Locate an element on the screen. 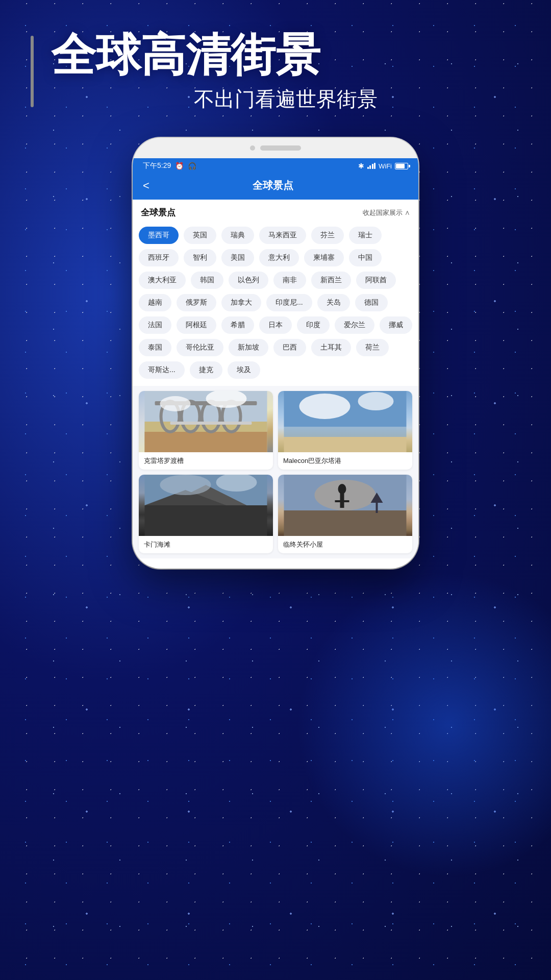  country-tags-grid: 墨西哥英国瑞典马来西亚芬兰瑞士西班牙智利美国意大利柬埔寨中国澳大利亚韩国以色列南… is located at coordinates (276, 303).